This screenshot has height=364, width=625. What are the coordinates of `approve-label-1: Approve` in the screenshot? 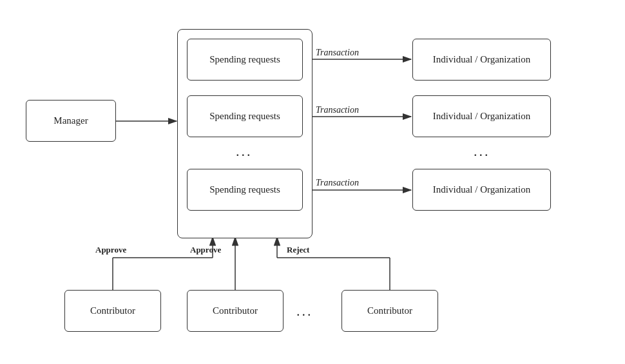 It's located at (111, 250).